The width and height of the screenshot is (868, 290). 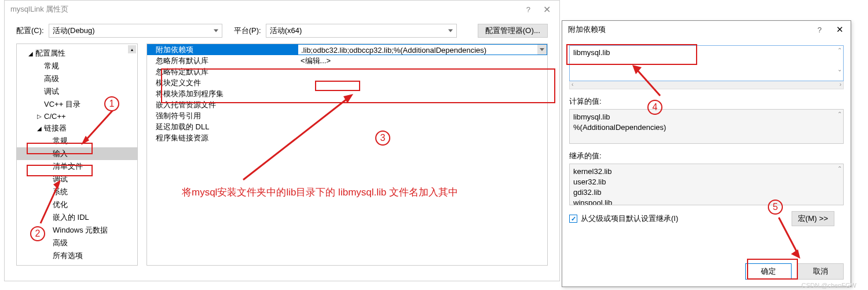 I want to click on tree-item: ◢配置属性, so click(x=77, y=53).